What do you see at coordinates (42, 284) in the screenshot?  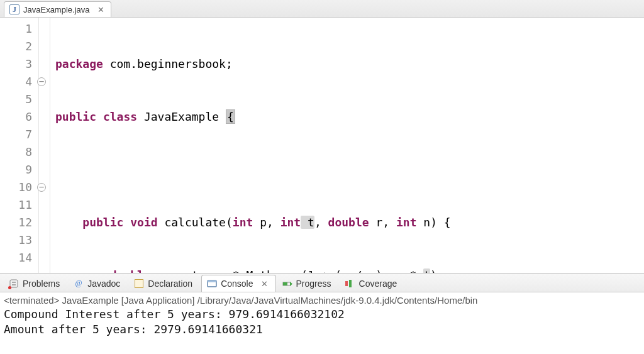 I see `tab-label: Problems` at bounding box center [42, 284].